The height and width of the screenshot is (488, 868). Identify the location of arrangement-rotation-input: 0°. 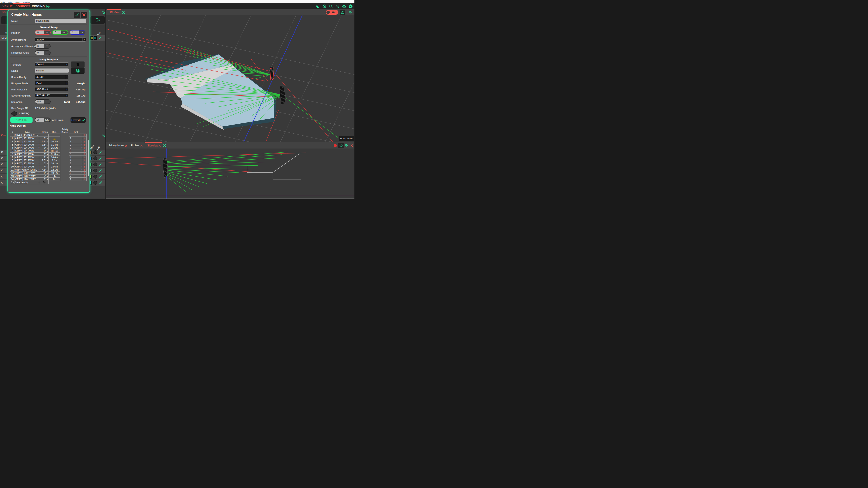
(42, 46).